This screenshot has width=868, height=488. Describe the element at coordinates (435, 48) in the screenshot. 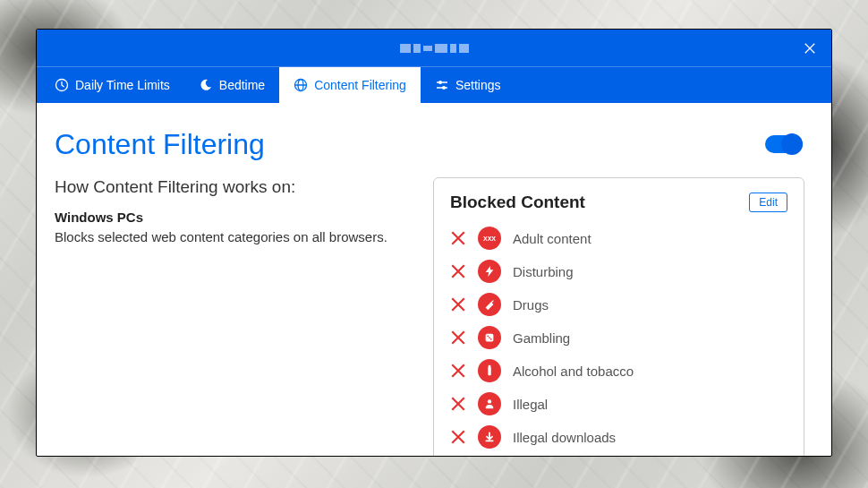

I see `titlebar-title-obscured` at that location.